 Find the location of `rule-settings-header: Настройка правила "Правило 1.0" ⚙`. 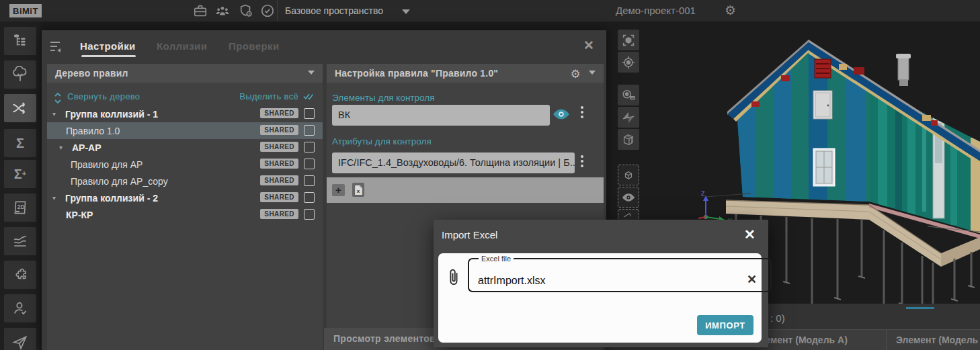

rule-settings-header: Настройка правила "Правило 1.0" ⚙ is located at coordinates (465, 73).